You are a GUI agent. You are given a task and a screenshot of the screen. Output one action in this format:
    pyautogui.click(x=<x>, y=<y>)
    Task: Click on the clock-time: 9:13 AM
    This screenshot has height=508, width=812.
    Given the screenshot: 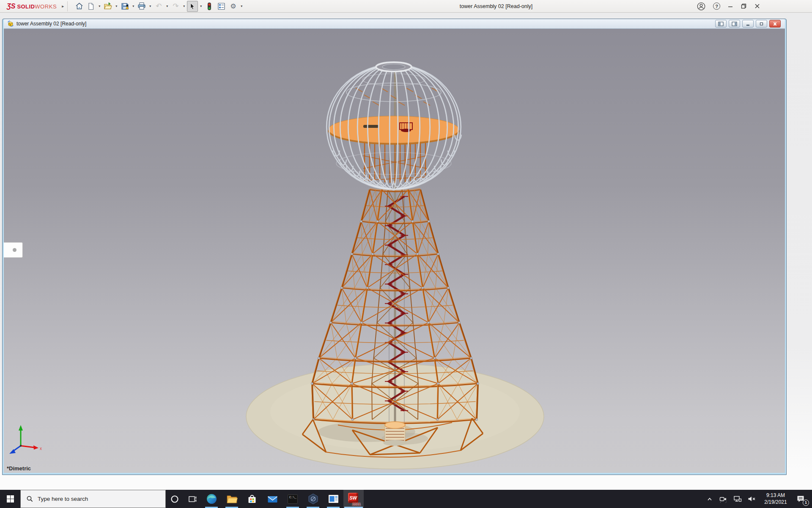 What is the action you would take?
    pyautogui.click(x=776, y=496)
    